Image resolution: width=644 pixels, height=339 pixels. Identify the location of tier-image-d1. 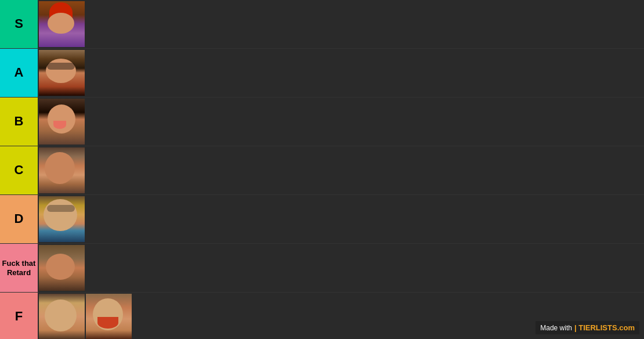
(61, 219).